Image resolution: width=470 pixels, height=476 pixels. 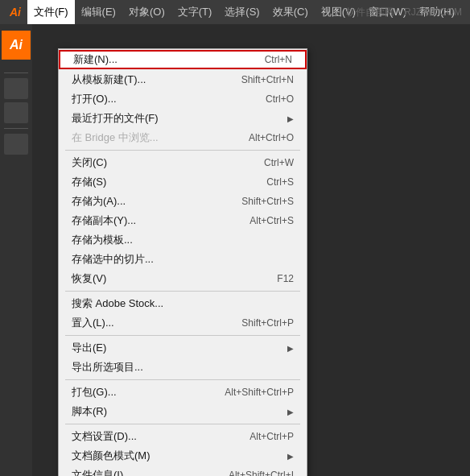 I want to click on menu-scripts: 脚本(R), so click(x=183, y=412).